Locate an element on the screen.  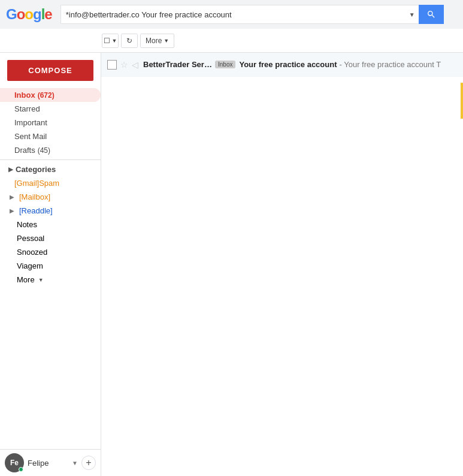
sidebar-item-snoozed: Snoozed is located at coordinates (50, 252).